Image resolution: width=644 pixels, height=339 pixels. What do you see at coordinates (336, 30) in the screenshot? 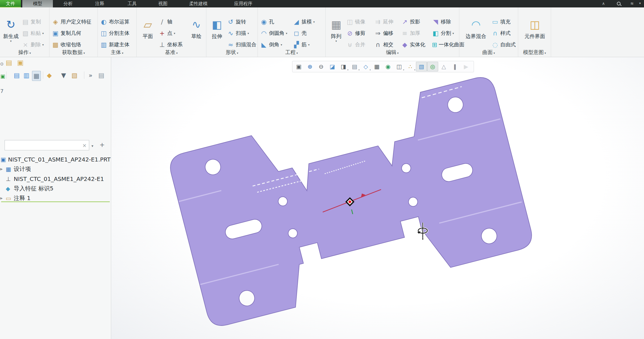
I see `ribbon-button-pattern: ▦阵列▾` at bounding box center [336, 30].